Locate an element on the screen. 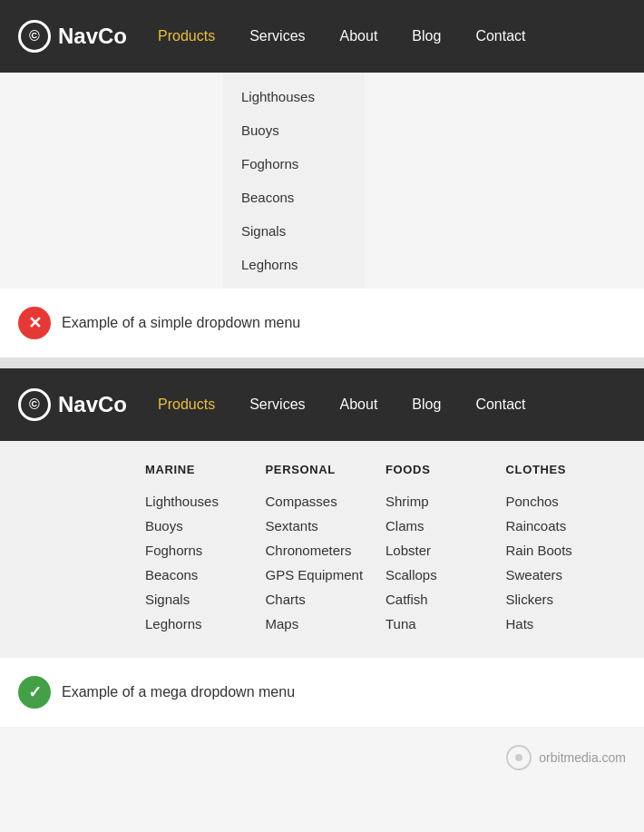 The width and height of the screenshot is (644, 832). mega-item-ponchos: Ponchos is located at coordinates (566, 501).